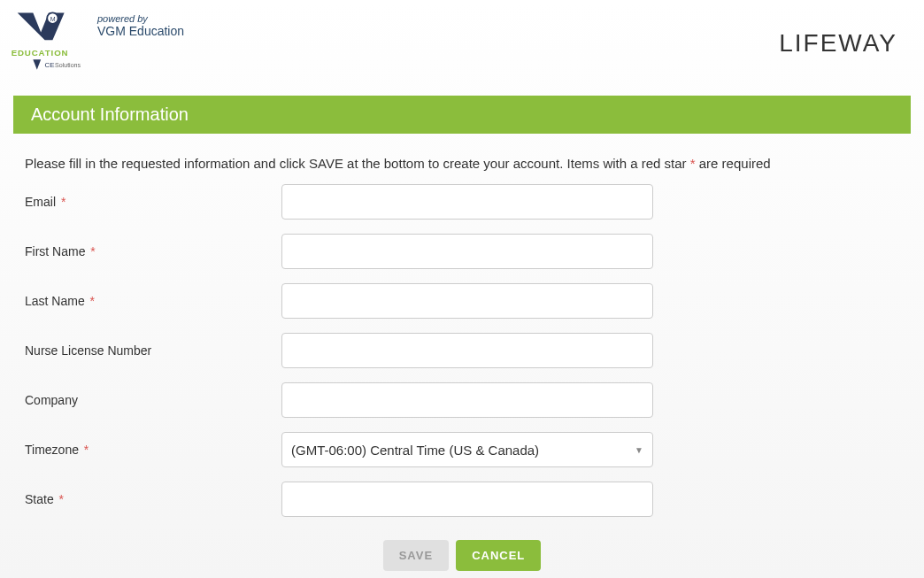  What do you see at coordinates (141, 19) in the screenshot?
I see `powered-by-label: powered by` at bounding box center [141, 19].